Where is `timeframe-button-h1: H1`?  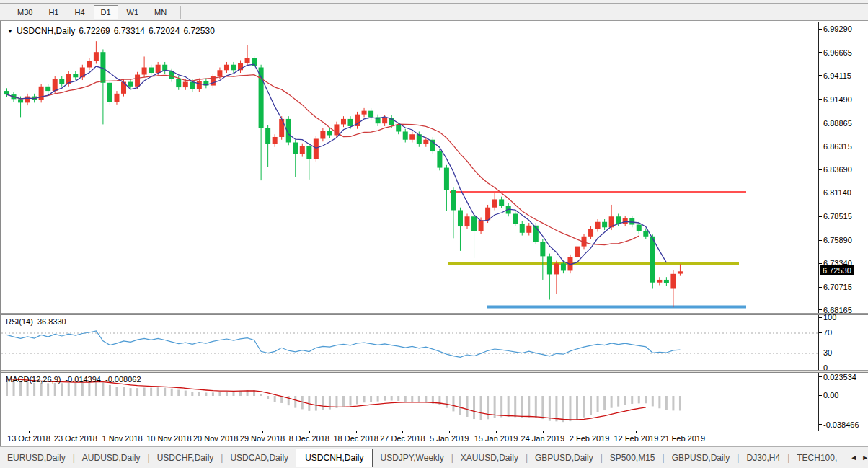
timeframe-button-h1: H1 is located at coordinates (53, 12).